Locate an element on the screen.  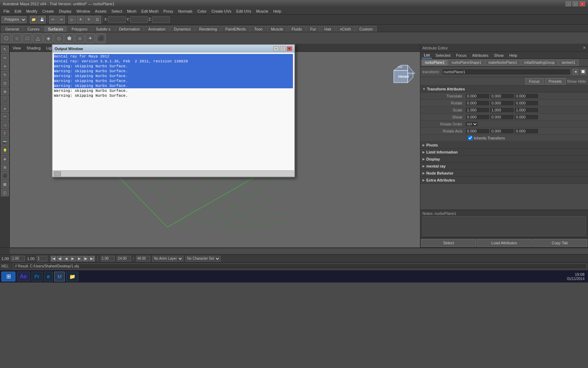
go-start-btn: |◀ is located at coordinates (54, 259).